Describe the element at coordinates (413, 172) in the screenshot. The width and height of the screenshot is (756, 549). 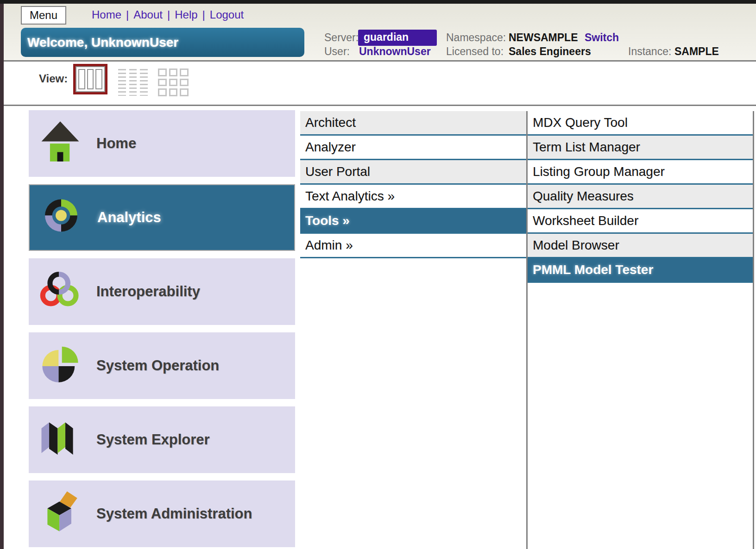
I see `menu-item-user-portal: User Portal` at that location.